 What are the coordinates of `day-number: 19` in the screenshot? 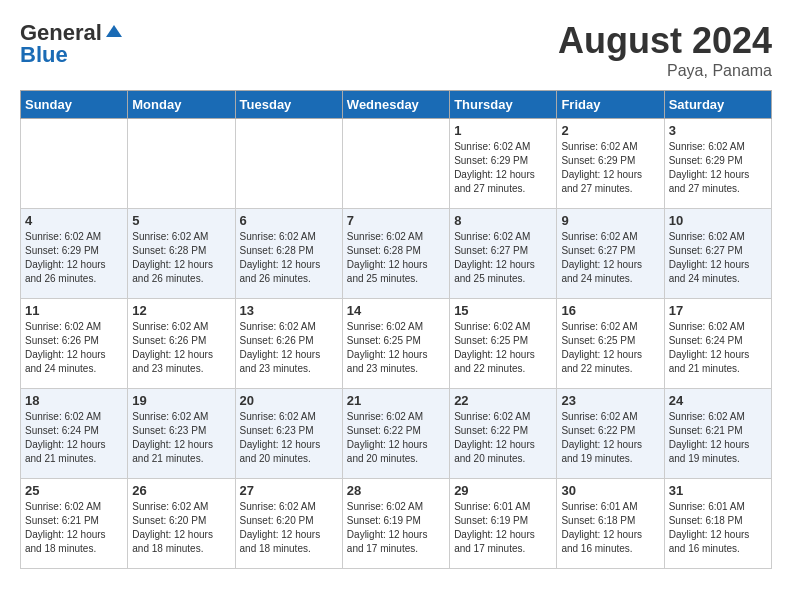 It's located at (181, 400).